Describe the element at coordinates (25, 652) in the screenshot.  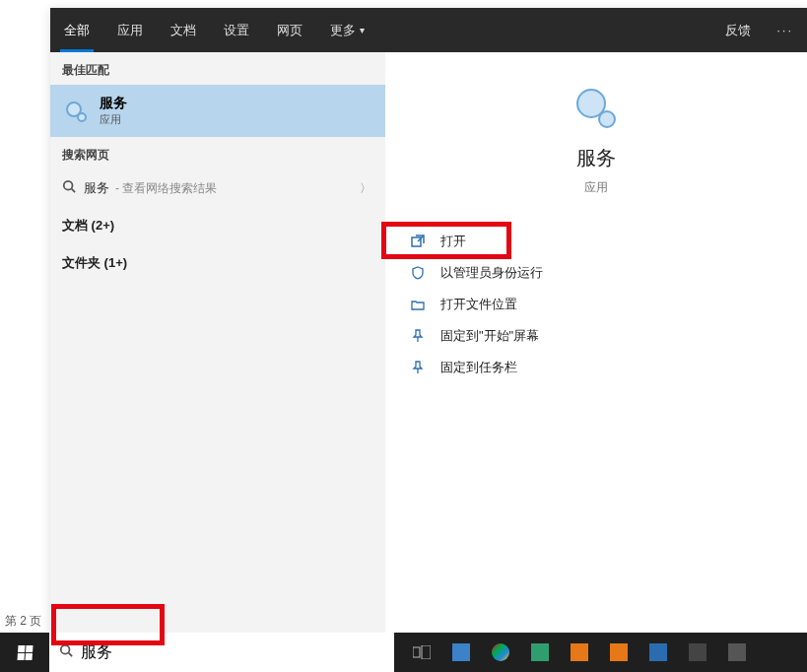
I see `start-button` at that location.